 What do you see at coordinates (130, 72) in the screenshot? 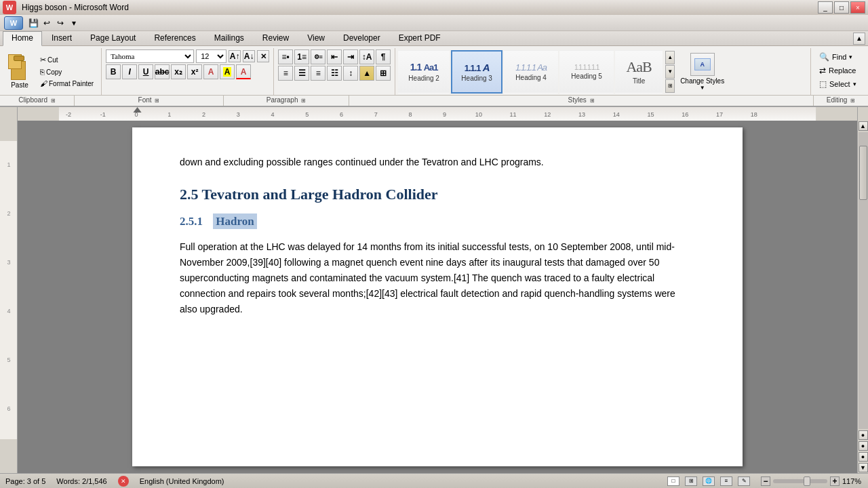
I see `italic-btn: I` at bounding box center [130, 72].